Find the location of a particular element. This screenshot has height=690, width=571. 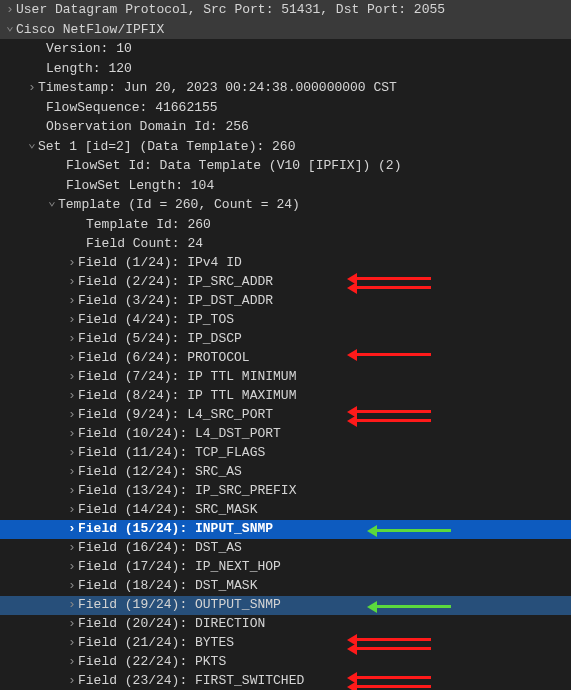

field-row: Field (4/24): IP_TOS is located at coordinates (286, 320).